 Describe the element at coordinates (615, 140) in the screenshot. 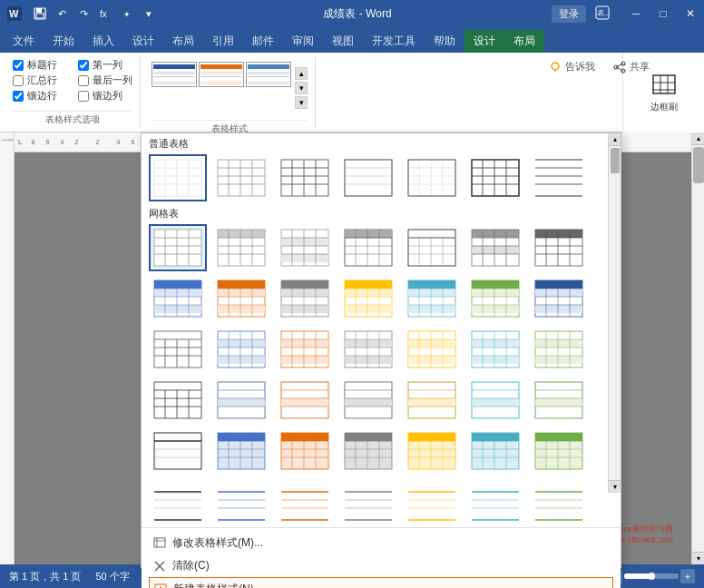

I see `panel-scroll-up: ▴` at that location.